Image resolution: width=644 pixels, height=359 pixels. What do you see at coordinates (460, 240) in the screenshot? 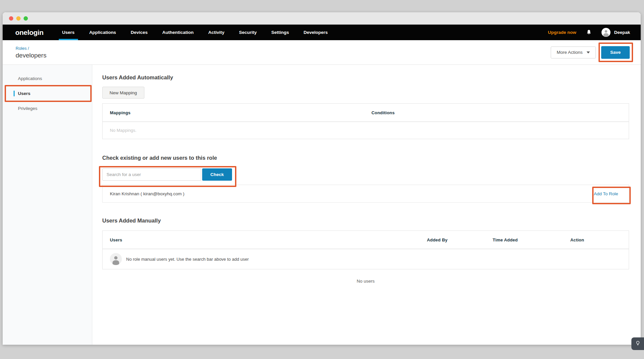
I see `column-header-added-by: Added By` at bounding box center [460, 240].